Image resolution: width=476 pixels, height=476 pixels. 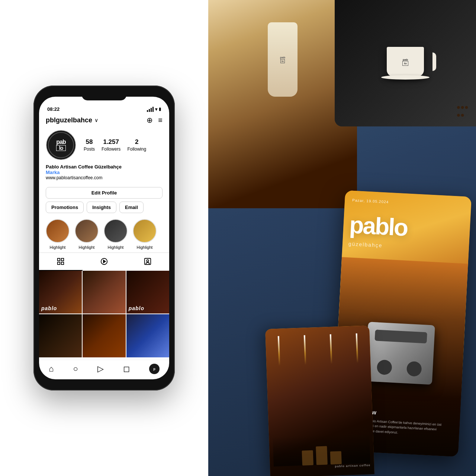 I want to click on followers-count: 1.257, so click(x=111, y=142).